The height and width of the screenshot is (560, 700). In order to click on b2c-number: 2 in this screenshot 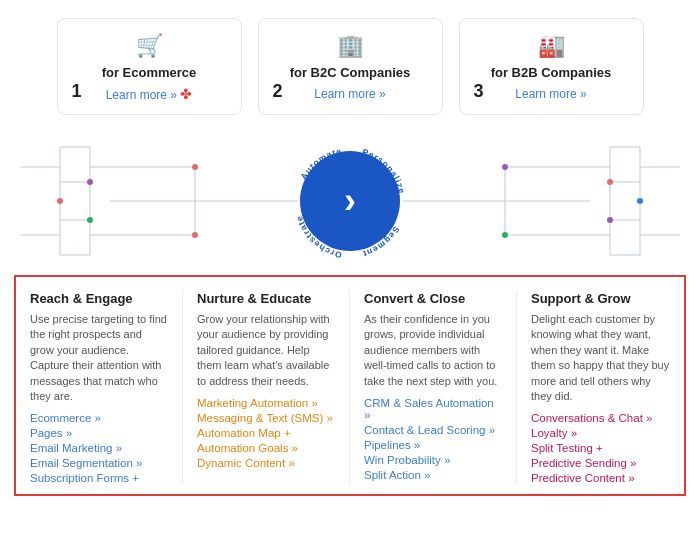, I will do `click(278, 92)`.